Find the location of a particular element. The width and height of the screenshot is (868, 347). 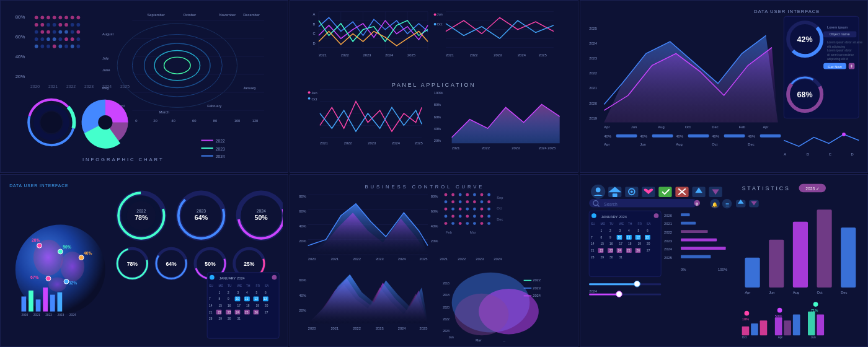

svg-text: 19 is located at coordinates (257, 306).